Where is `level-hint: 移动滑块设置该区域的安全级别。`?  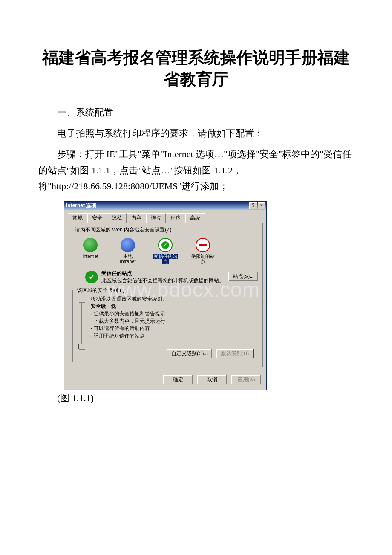 level-hint: 移动滑块设置该区域的安全级别。 is located at coordinates (129, 299).